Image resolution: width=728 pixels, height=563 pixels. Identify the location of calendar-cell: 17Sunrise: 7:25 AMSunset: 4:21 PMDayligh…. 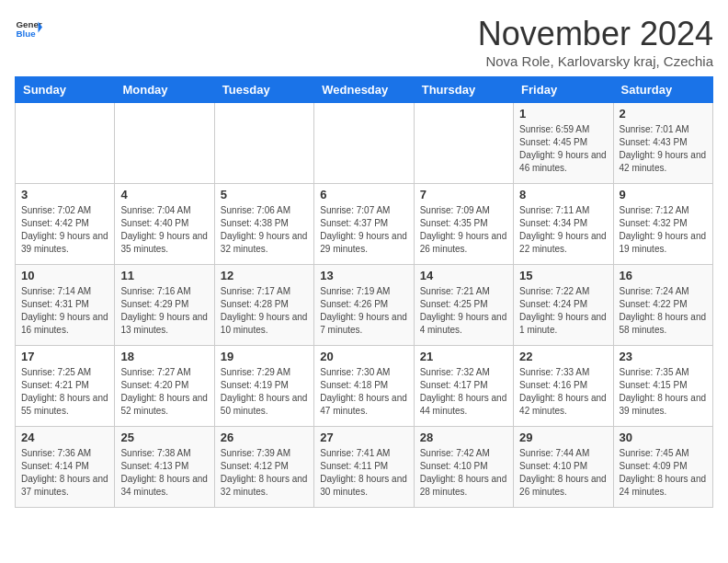
(65, 386).